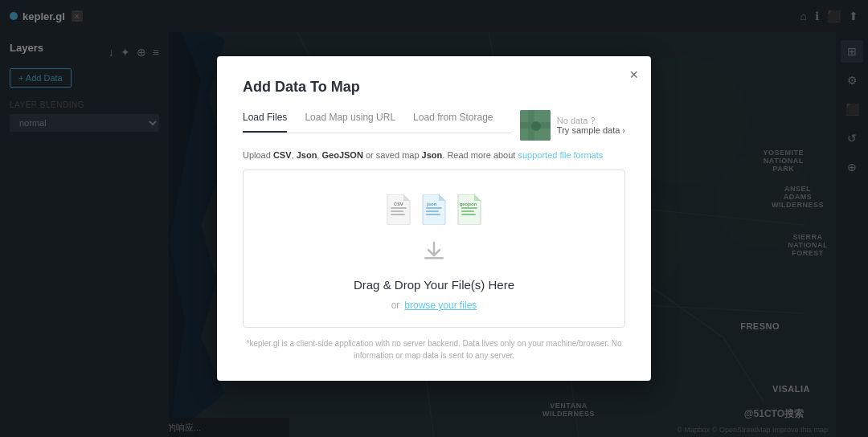  Describe the element at coordinates (592, 130) in the screenshot. I see `try-sample-data-link: Try sample data ›` at that location.